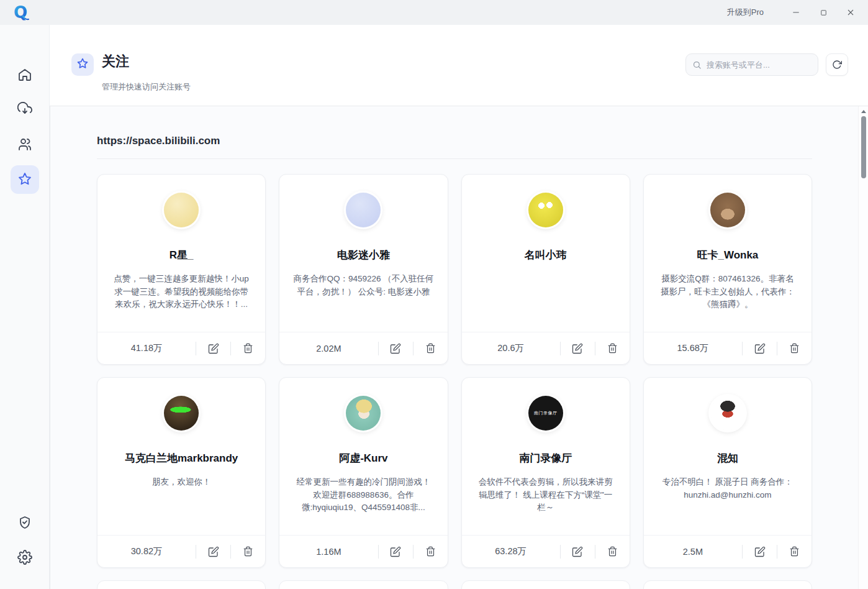  What do you see at coordinates (851, 12) in the screenshot?
I see `close-button` at bounding box center [851, 12].